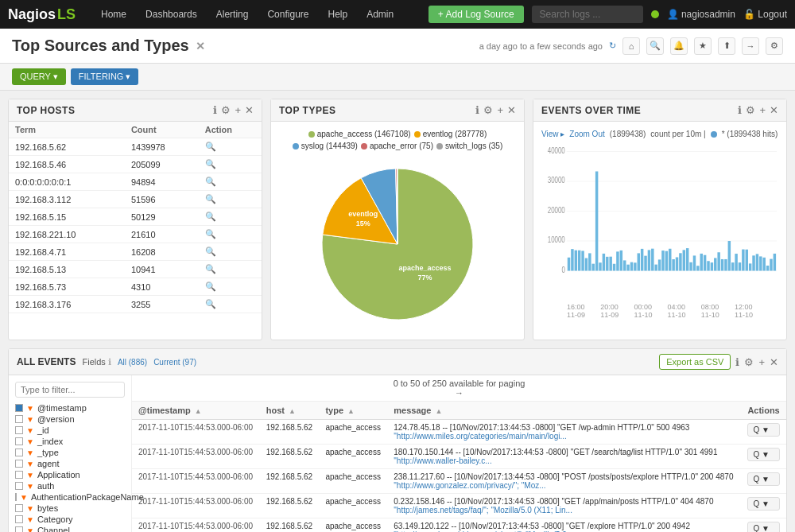 Image resolution: width=795 pixels, height=532 pixels. I want to click on field-filter-input, so click(70, 390).